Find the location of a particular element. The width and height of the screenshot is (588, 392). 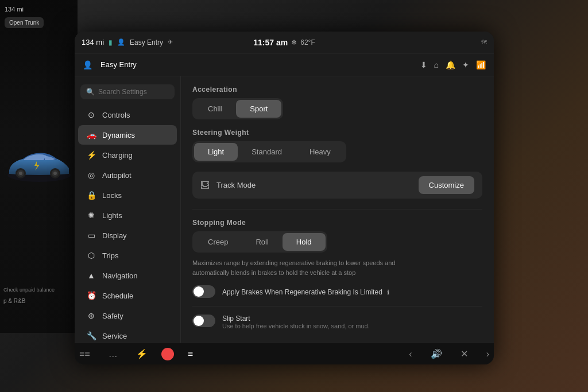

display-icon: ▭ is located at coordinates (91, 235).